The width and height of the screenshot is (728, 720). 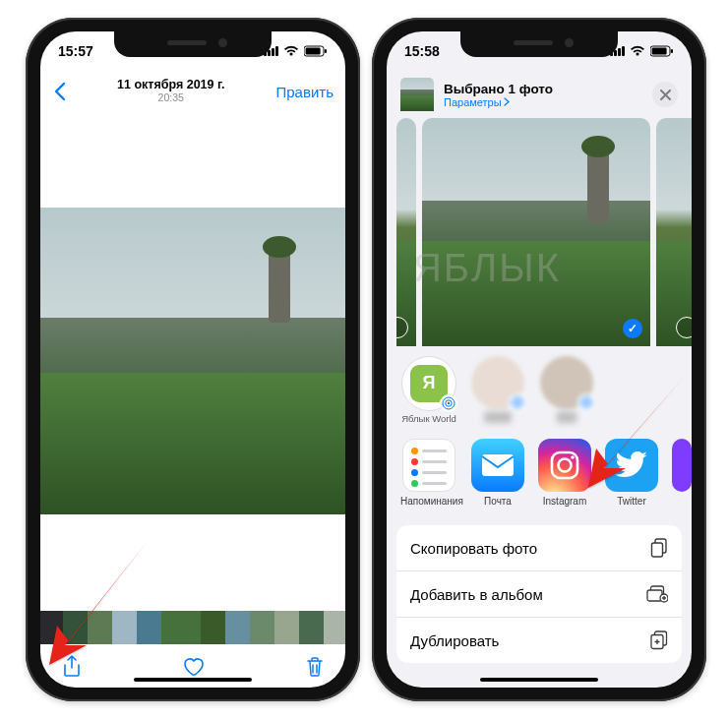 I want to click on share-header-text: Выбрано 1 фото Параметры, so click(x=498, y=94).